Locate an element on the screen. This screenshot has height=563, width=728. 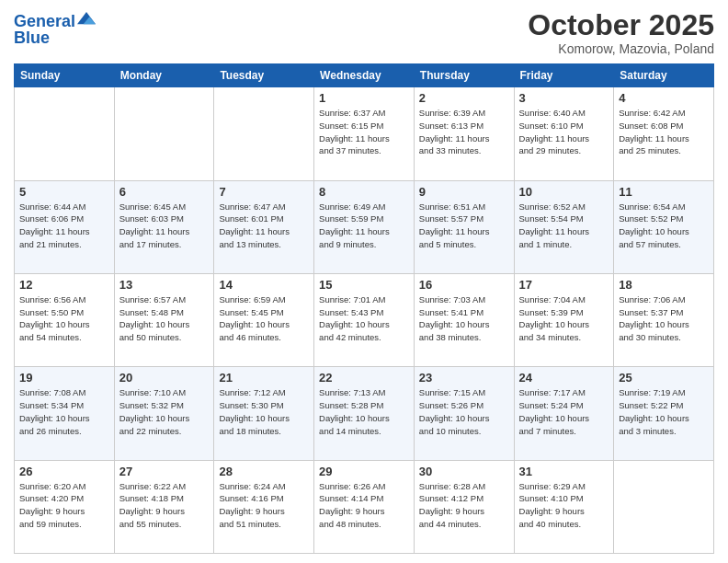
day-info: Sunrise: 7:19 AM Sunset: 5:22 PM Dayligh… is located at coordinates (664, 412).